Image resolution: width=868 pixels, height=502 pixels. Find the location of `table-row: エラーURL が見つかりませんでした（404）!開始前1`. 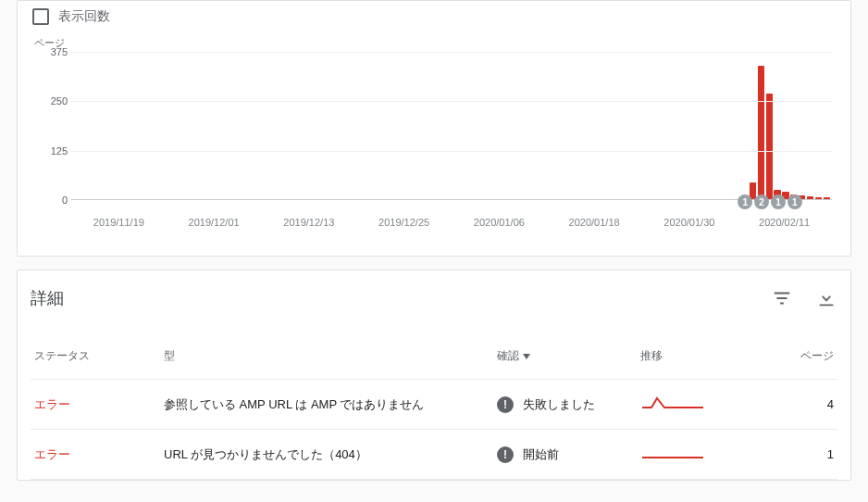

table-row: エラーURL が見つかりませんでした（404）!開始前1 is located at coordinates (434, 455).